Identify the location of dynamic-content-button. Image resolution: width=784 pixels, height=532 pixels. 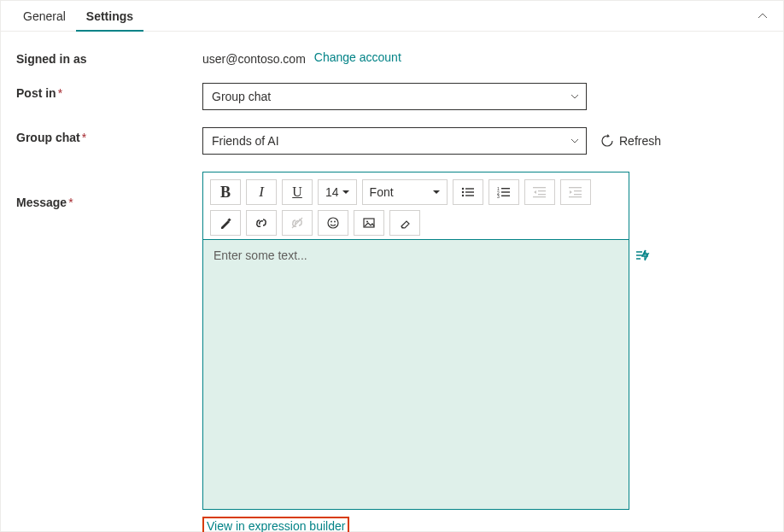
(643, 255).